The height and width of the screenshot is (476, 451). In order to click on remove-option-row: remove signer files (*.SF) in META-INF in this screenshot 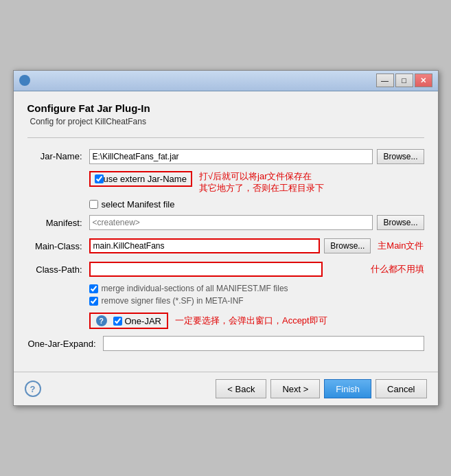, I will do `click(257, 301)`.